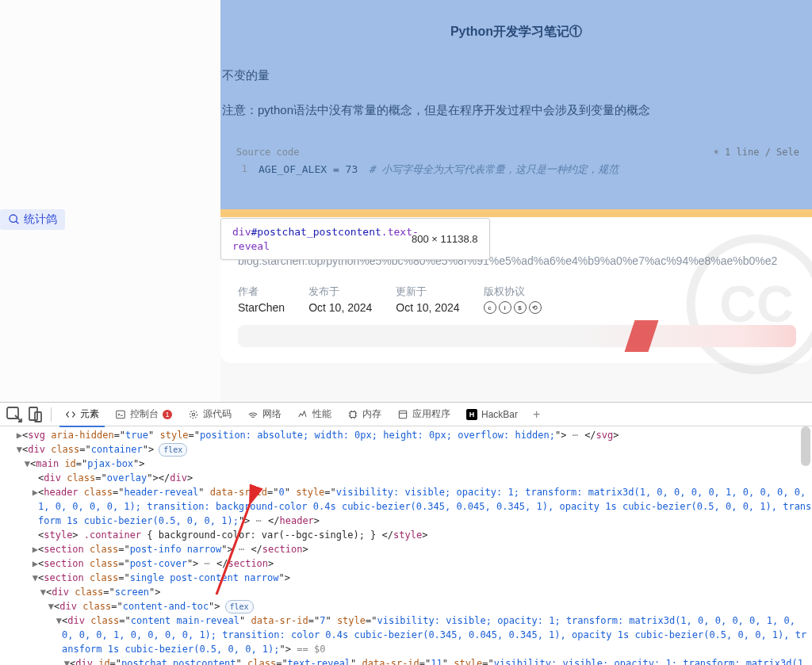 Image resolution: width=812 pixels, height=665 pixels. What do you see at coordinates (410, 578) in the screenshot?
I see `dom-tree-line: ▼<section class="single post-content nar…` at bounding box center [410, 578].